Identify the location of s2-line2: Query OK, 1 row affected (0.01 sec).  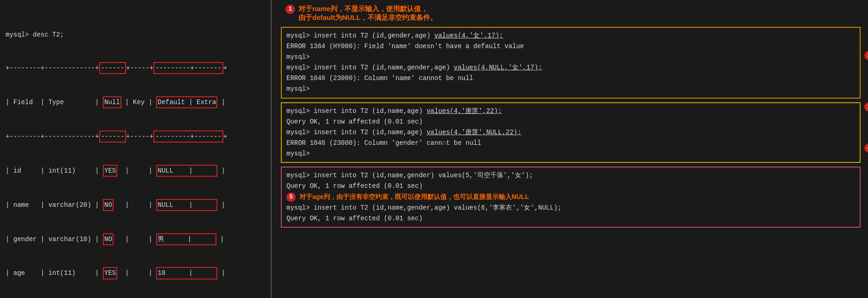
(571, 122).